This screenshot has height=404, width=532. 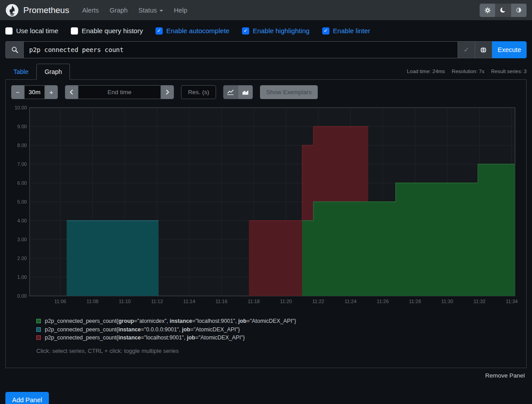 I want to click on range-decrease-button: −, so click(x=18, y=92).